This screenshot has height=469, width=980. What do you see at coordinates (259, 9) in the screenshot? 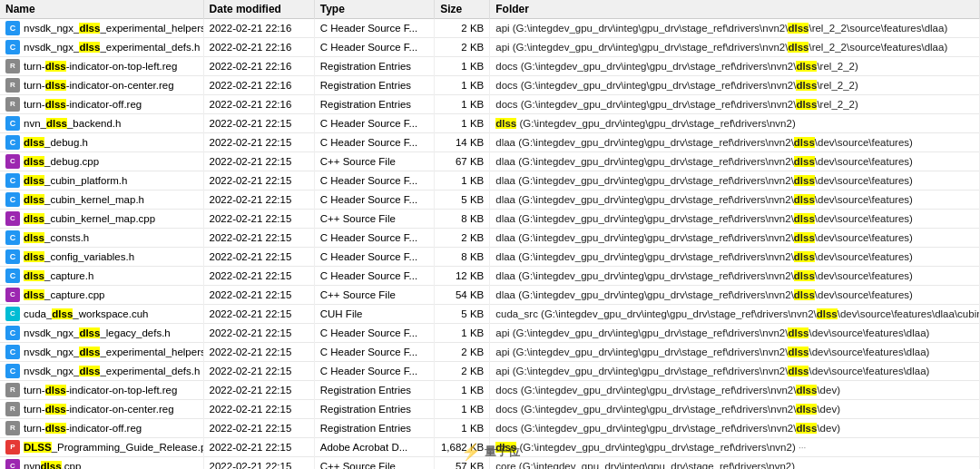
I see `header-date: Date modified` at bounding box center [259, 9].